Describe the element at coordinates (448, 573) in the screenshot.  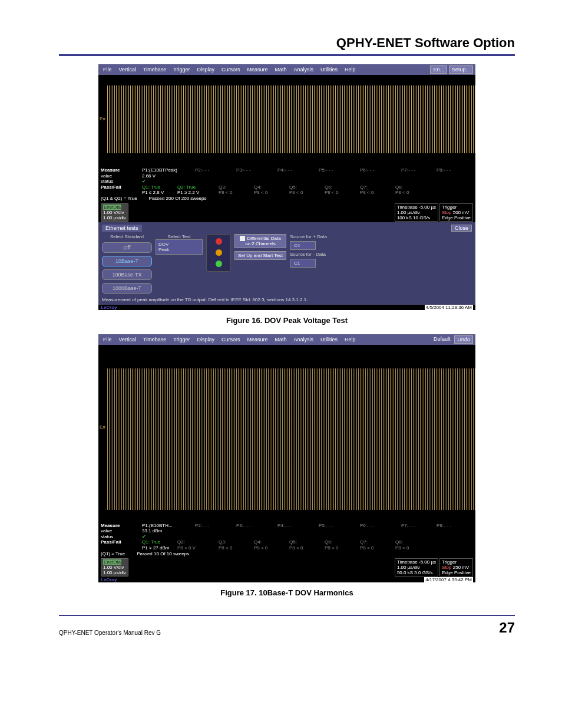
I see `trigger-mode: Edge` at that location.